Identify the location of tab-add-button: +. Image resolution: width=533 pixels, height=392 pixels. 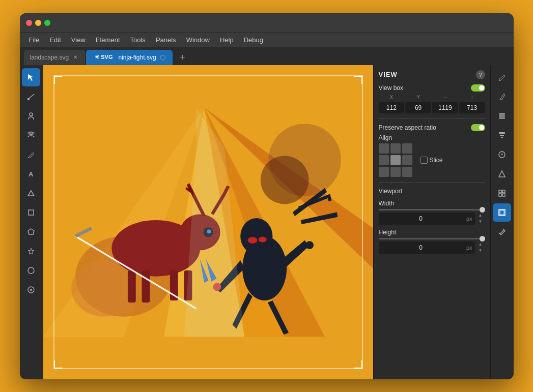
(183, 58).